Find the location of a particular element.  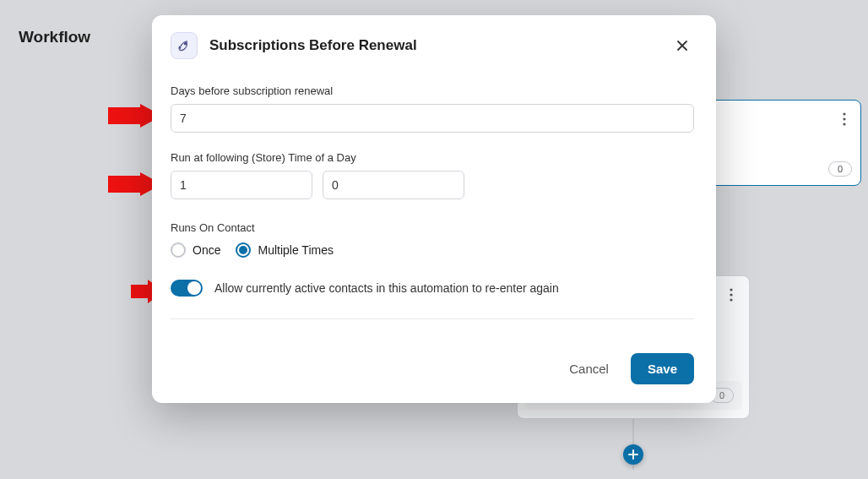

rocket-icon is located at coordinates (184, 46).